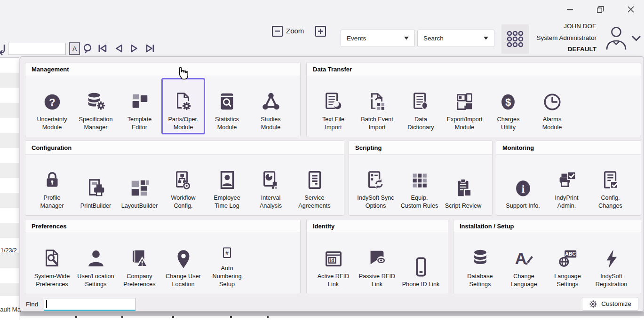 Image resolution: width=644 pixels, height=320 pixels. Describe the element at coordinates (88, 48) in the screenshot. I see `find-record-button` at that location.